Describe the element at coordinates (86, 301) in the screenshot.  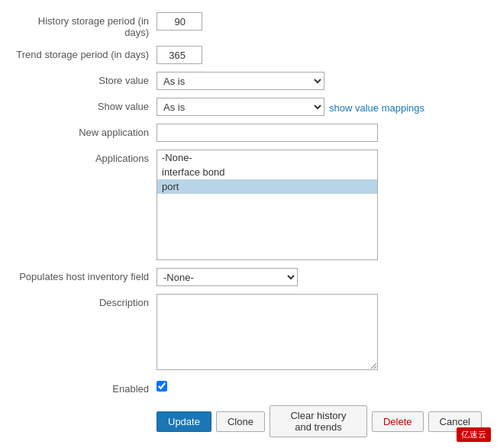
I see `description-label: Description` at that location.